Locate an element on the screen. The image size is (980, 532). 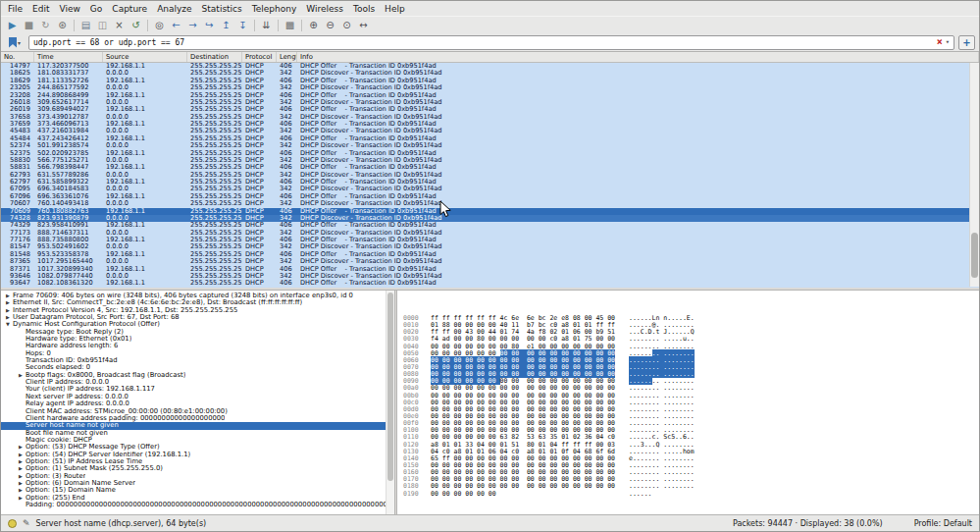
detail-line: Your (client) IP address: 192.168.1.117 is located at coordinates (198, 389).